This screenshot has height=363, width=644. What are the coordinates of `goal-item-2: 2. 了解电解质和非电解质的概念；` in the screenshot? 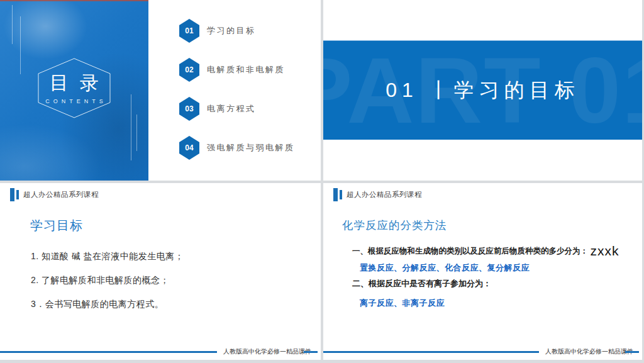 It's located at (100, 281).